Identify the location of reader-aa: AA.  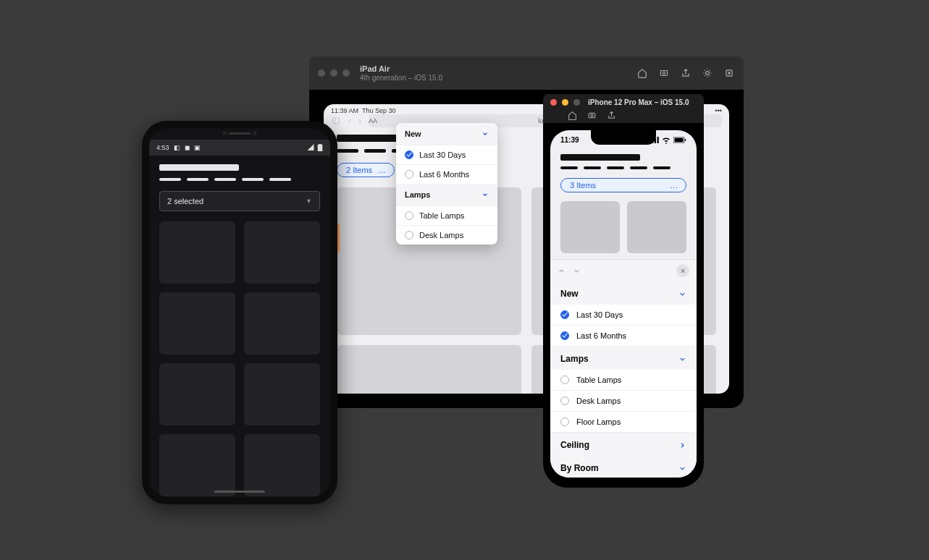
(373, 121).